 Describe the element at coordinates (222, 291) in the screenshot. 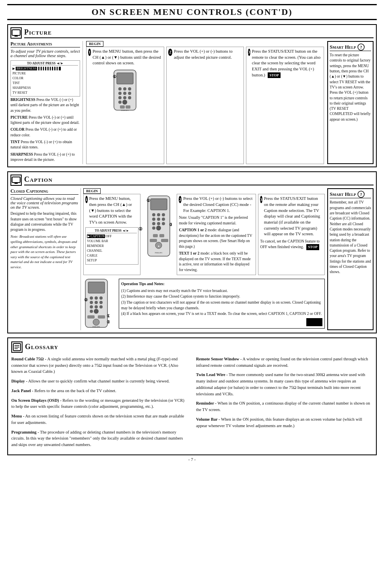

I see `operation-tip-1: (1) Captions and texts may not exactly m…` at that location.